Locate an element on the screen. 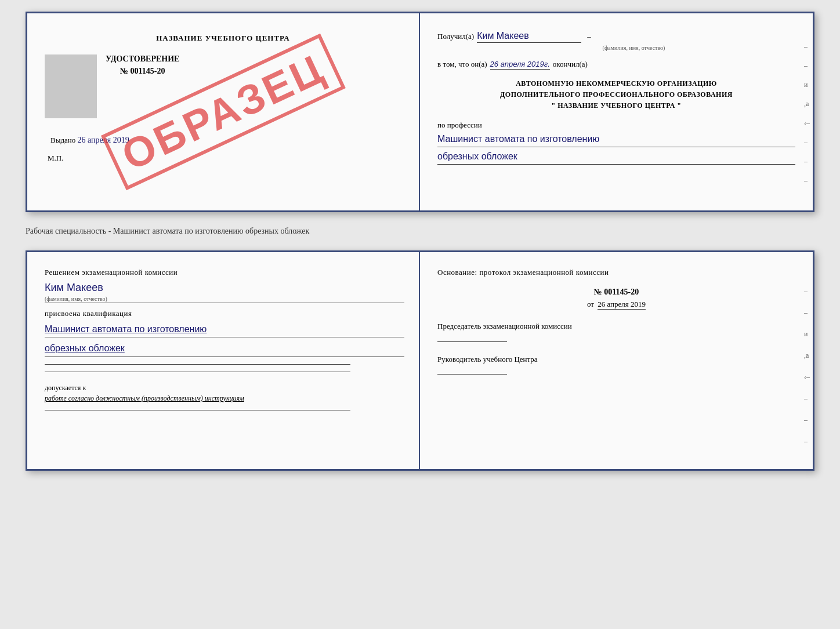 This screenshot has width=840, height=629. vydano-line: Выдано 26 апреля 2019 is located at coordinates (226, 140).